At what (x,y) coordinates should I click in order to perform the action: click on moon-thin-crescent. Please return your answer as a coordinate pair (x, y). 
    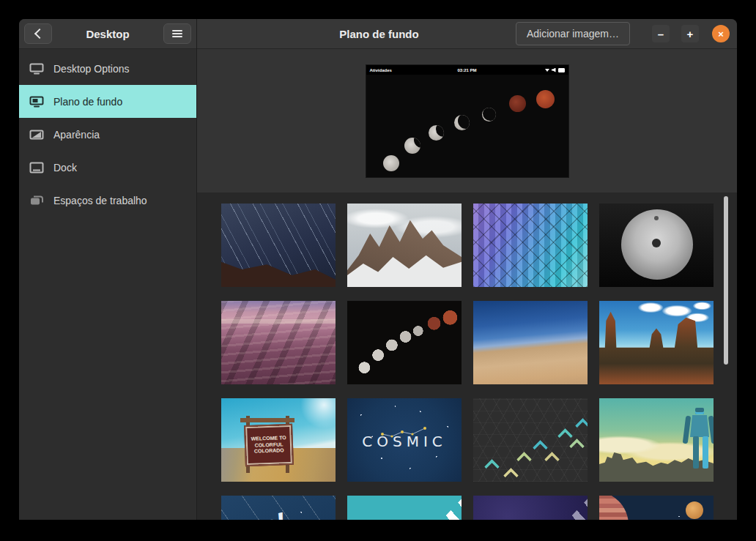
    Looking at the image, I should click on (489, 114).